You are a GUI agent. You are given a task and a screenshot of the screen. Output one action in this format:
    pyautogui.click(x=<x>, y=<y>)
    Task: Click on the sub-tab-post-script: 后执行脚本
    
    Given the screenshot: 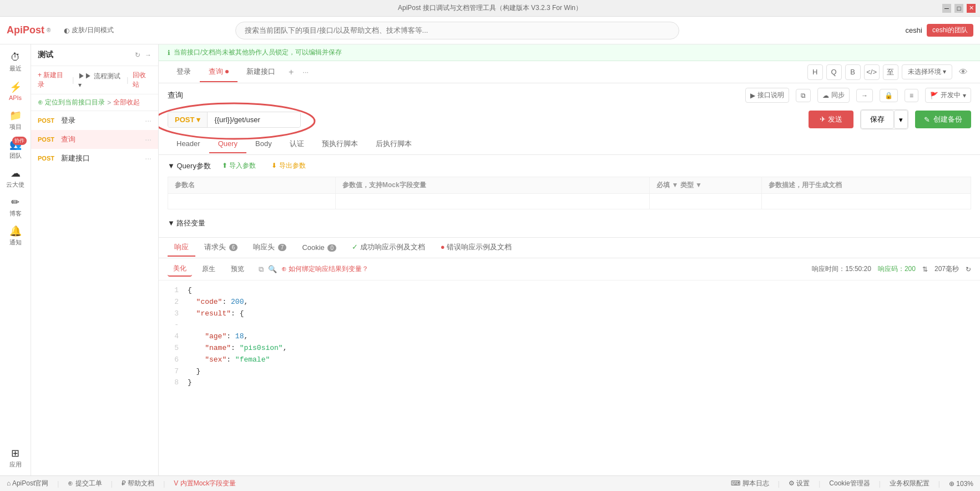 What is the action you would take?
    pyautogui.click(x=394, y=144)
    